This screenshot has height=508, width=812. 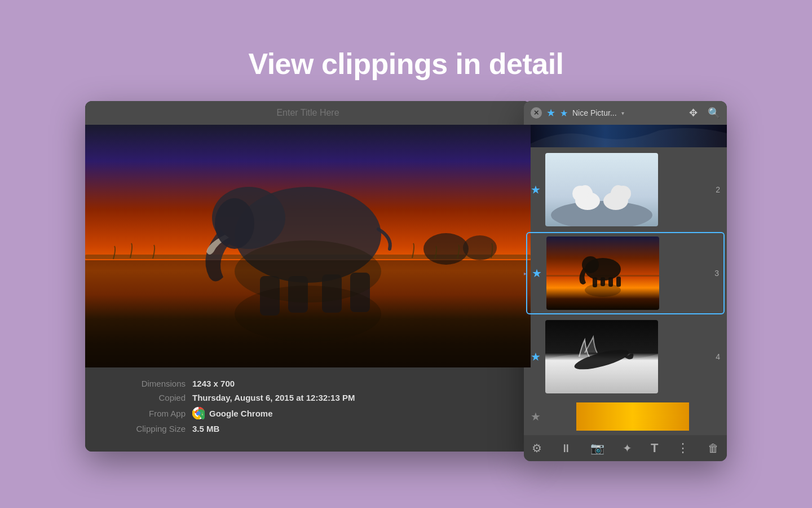 I want to click on sidebar-titlebar: ✕ ★ ★ Nice Pictur... ▾ ✥ 🔍, so click(x=625, y=113).